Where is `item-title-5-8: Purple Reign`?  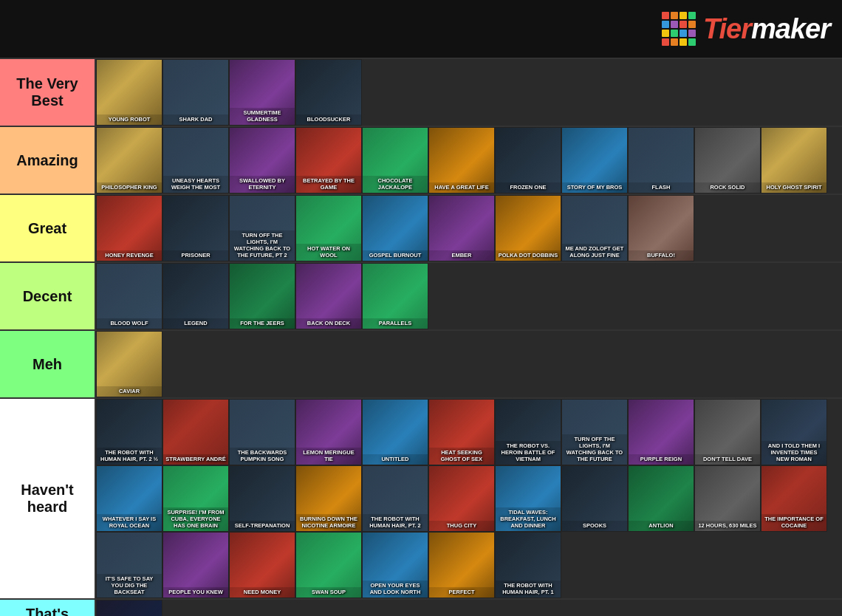
item-title-5-8: Purple Reign is located at coordinates (661, 459).